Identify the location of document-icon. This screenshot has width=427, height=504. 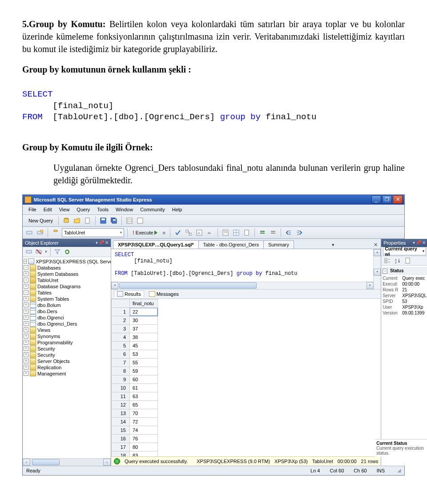
(88, 221).